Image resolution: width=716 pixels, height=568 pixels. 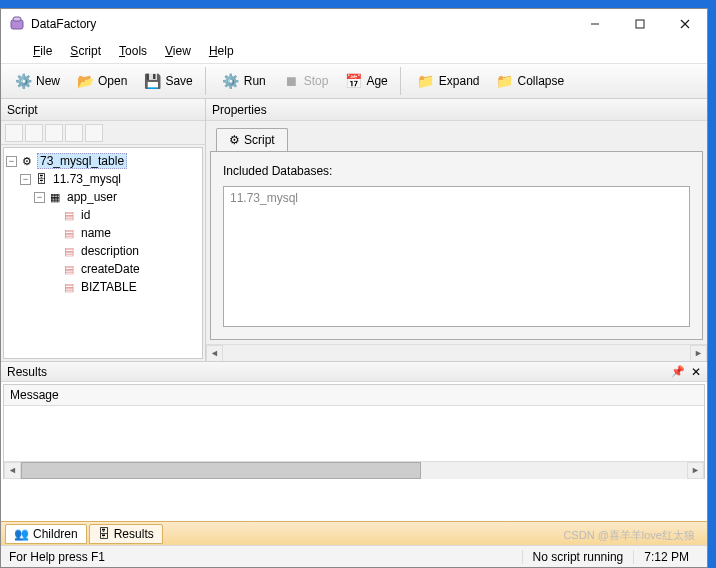 What do you see at coordinates (260, 140) in the screenshot?
I see `tab-label: Script` at bounding box center [260, 140].